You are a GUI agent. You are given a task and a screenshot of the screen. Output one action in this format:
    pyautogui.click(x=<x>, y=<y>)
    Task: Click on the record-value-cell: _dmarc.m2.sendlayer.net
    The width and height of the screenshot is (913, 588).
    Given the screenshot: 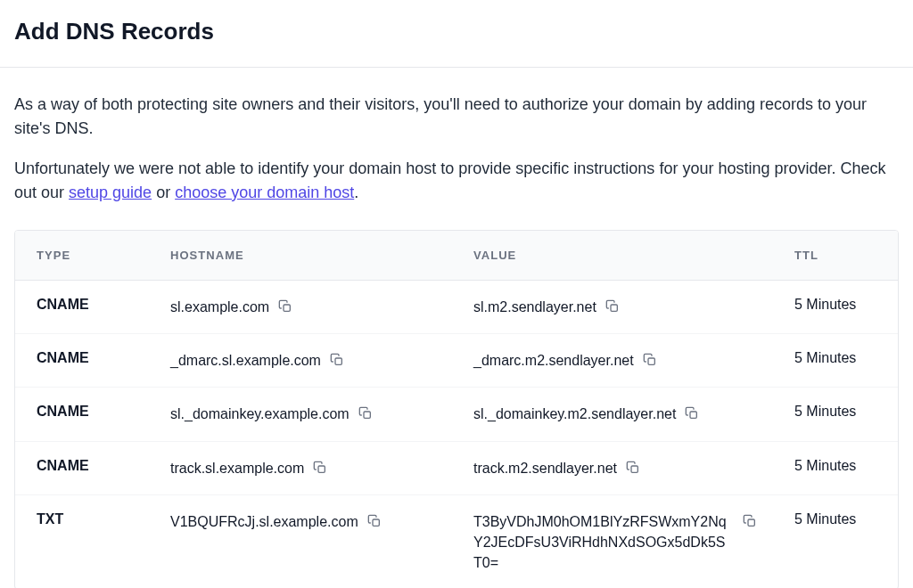 What is the action you would take?
    pyautogui.click(x=613, y=361)
    